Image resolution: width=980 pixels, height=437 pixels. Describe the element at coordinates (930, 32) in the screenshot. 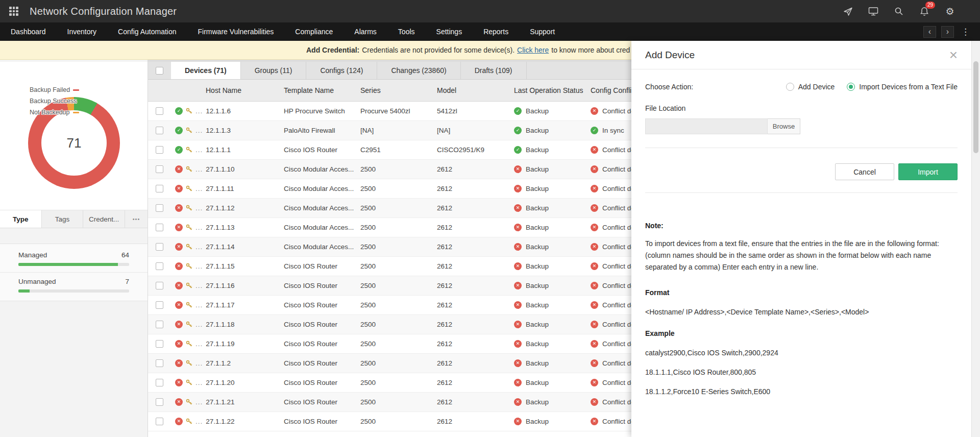

I see `nav-scroll-left-button: ‹` at that location.